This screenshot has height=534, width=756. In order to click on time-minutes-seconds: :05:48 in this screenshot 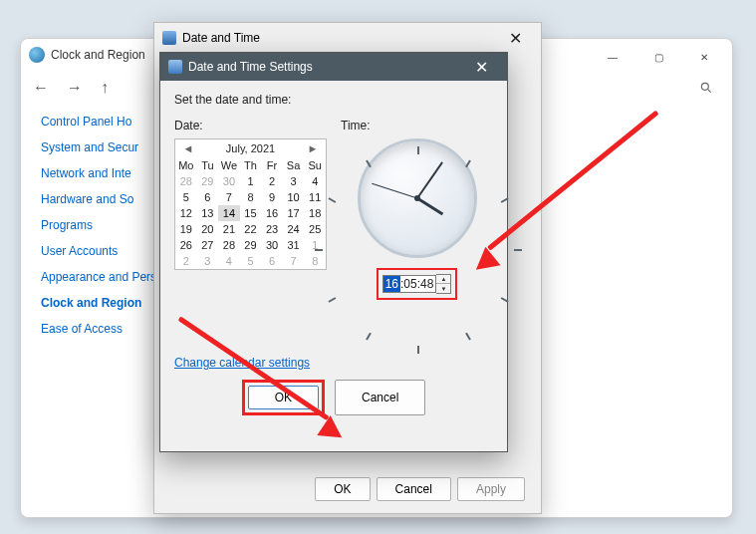, I will do `click(418, 284)`.